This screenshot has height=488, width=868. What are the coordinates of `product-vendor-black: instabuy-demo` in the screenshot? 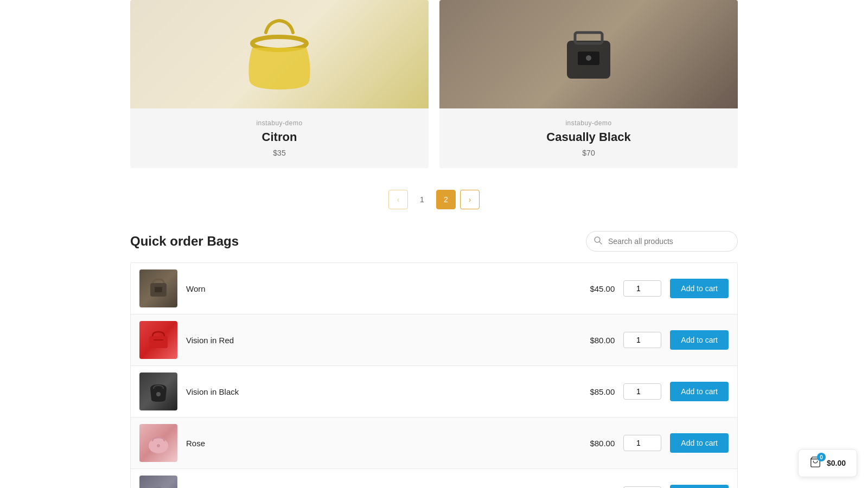 It's located at (589, 123).